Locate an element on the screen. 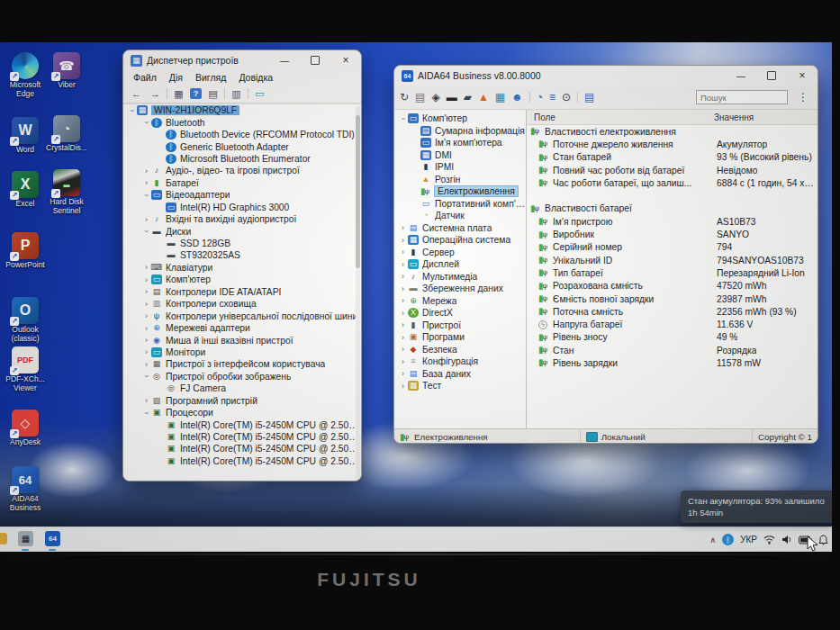  tree-item: ›≡Конфігурація is located at coordinates (460, 362).